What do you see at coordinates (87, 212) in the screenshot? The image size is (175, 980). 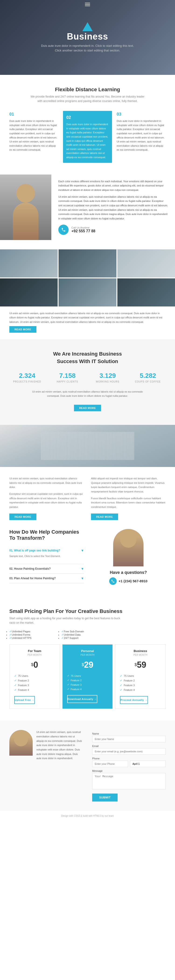 I see `person-section: Each color evokes different emotions for…` at bounding box center [87, 212].